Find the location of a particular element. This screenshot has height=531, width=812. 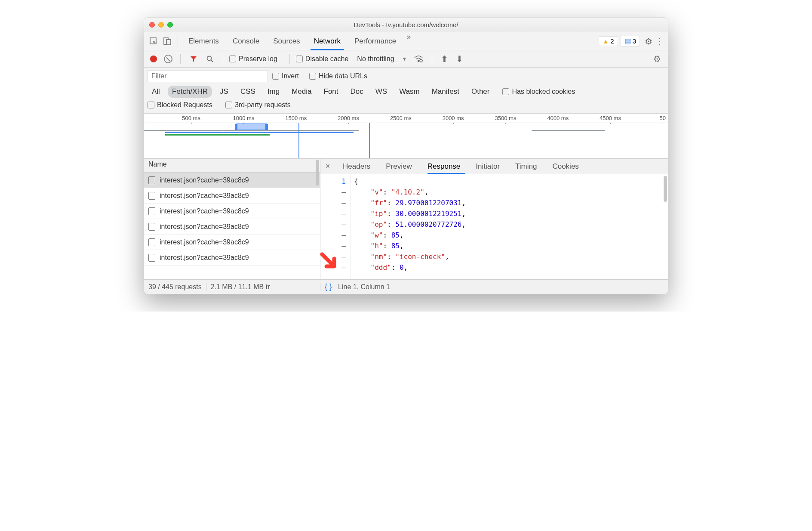

filter-type-doc: Doc is located at coordinates (357, 92).